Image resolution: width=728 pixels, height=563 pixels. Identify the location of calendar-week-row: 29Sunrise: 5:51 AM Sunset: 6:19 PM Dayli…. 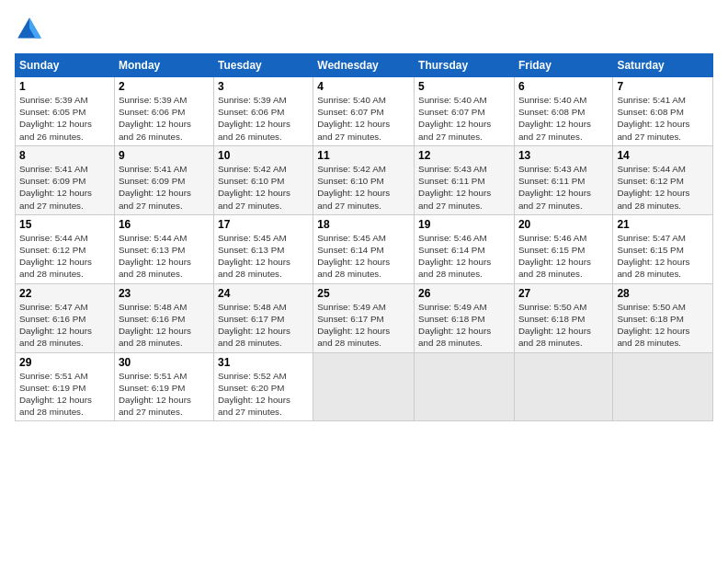
(364, 386).